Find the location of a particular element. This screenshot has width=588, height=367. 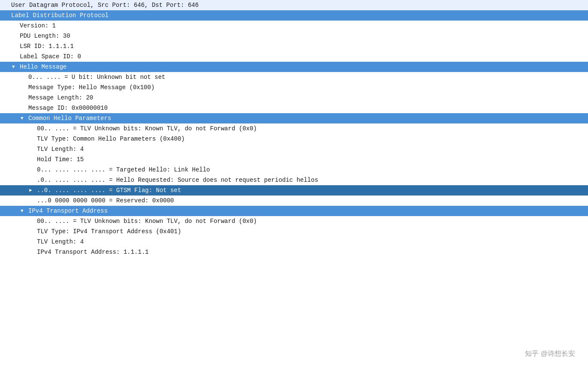

tree-row-ldp-header: Label Distribution Protocol is located at coordinates (294, 15).